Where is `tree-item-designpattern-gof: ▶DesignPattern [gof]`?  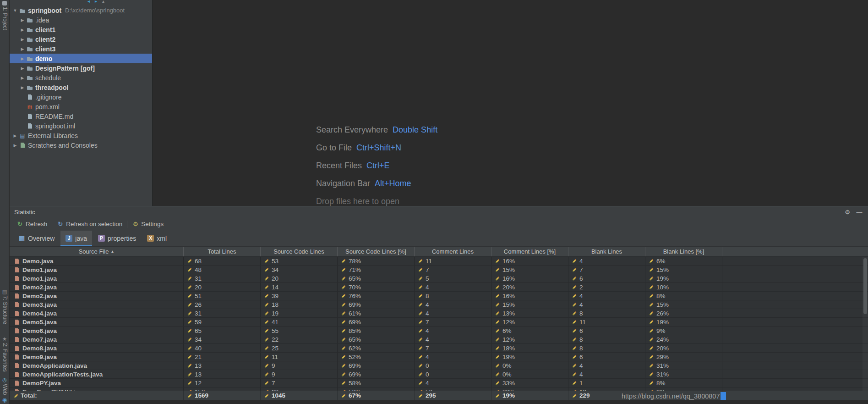
tree-item-designpattern-gof: ▶DesignPattern [gof] is located at coordinates (81, 68).